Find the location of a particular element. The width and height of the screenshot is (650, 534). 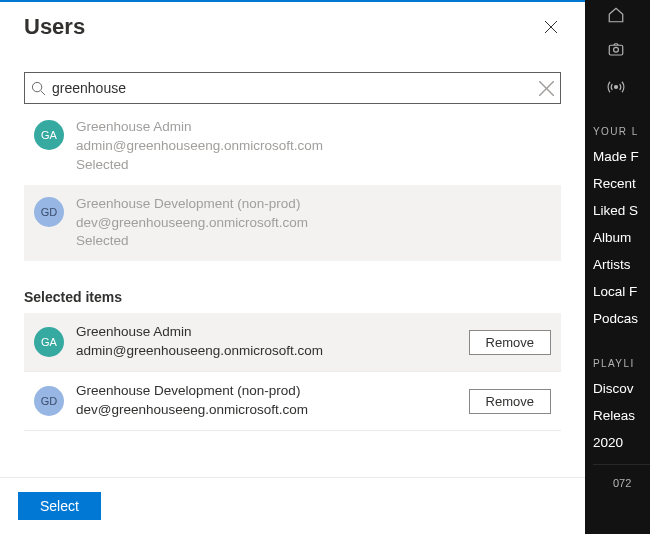

search-input is located at coordinates (292, 88).